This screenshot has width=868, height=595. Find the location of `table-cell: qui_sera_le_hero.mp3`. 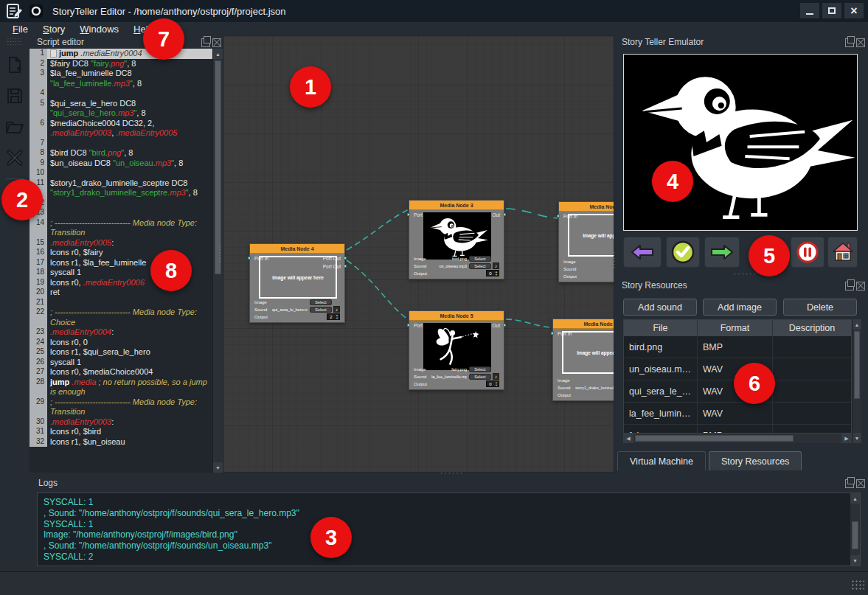

table-cell: qui_sera_le_hero.mp3 is located at coordinates (661, 391).